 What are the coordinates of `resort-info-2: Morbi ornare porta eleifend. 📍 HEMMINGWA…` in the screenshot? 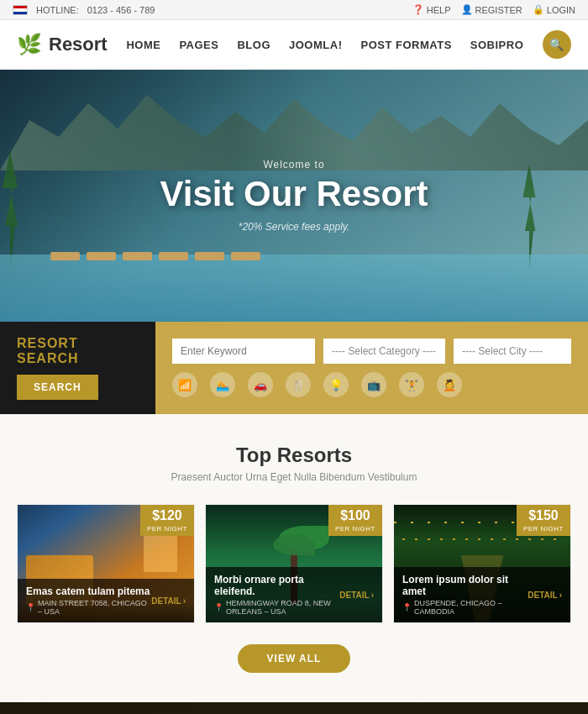 It's located at (294, 595).